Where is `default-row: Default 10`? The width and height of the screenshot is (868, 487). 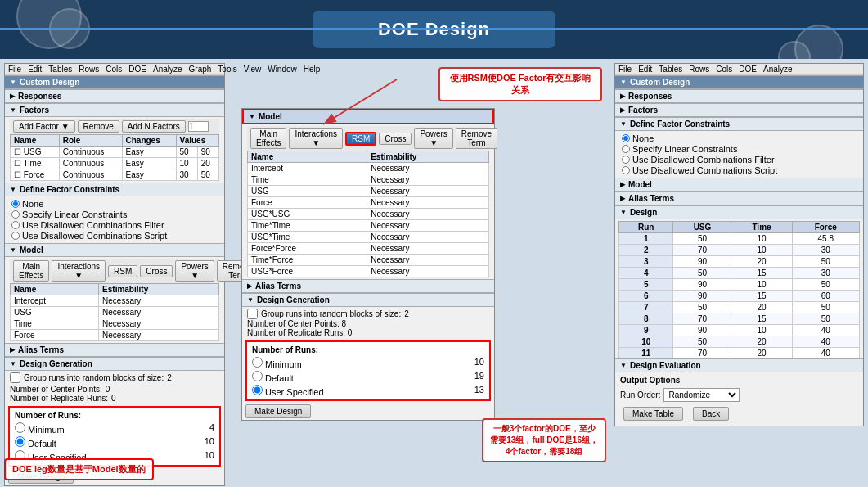
default-row: Default 10 is located at coordinates (115, 442).